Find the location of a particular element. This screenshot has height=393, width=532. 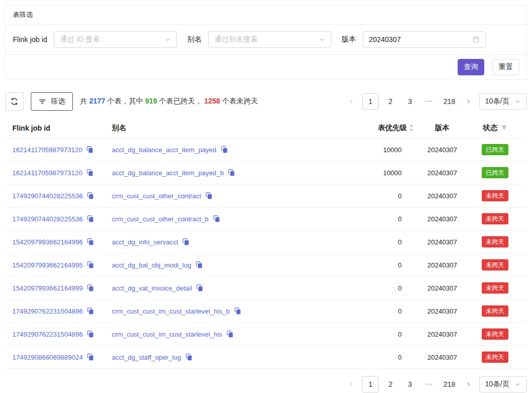

alias-cell: acct_dg_balance_acct_item_payed_b is located at coordinates (211, 173).